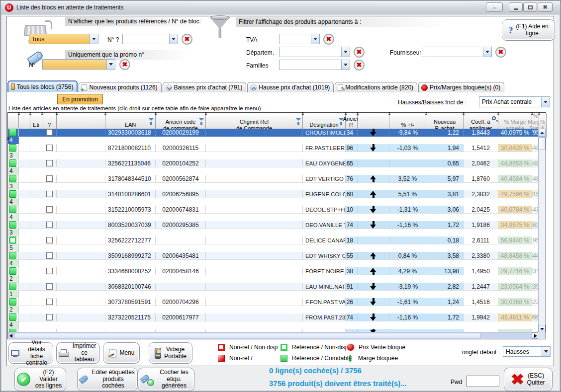 Image resolution: width=561 pixels, height=392 pixels. I want to click on table-row: 800352003703902000295385DEO.VANILLE TAHI…, so click(274, 229).